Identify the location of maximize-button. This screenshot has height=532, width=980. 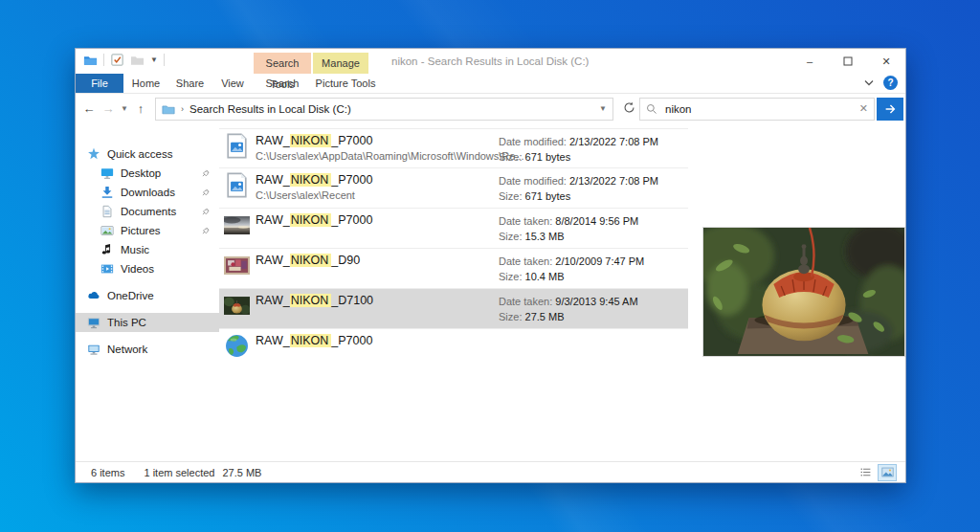
(848, 61).